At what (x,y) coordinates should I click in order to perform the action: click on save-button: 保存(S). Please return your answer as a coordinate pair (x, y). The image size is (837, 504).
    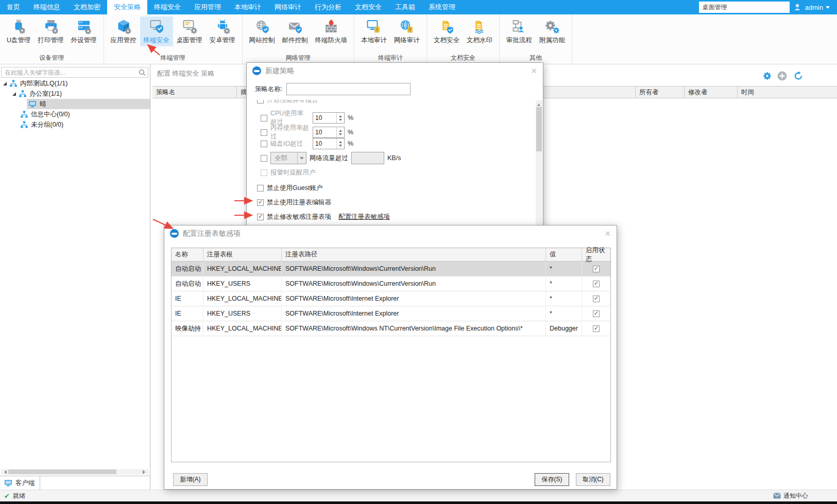
    Looking at the image, I should click on (552, 480).